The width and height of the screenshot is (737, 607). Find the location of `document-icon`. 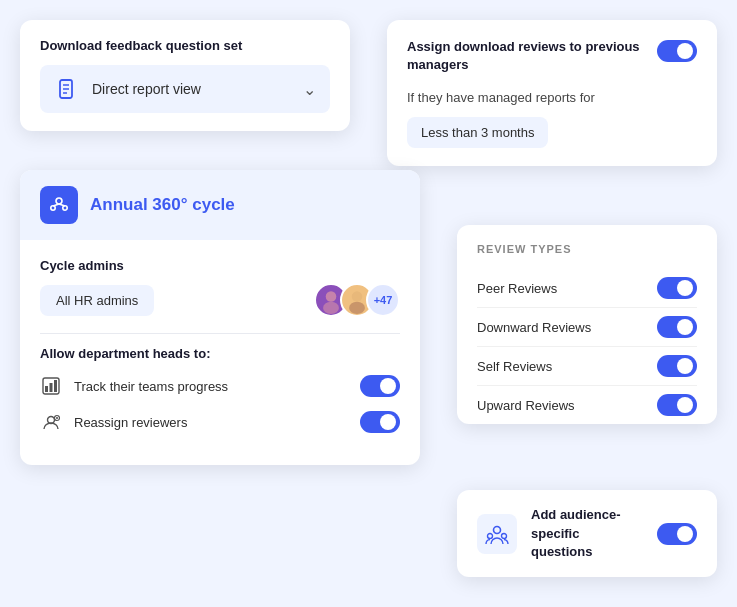

document-icon is located at coordinates (68, 89).